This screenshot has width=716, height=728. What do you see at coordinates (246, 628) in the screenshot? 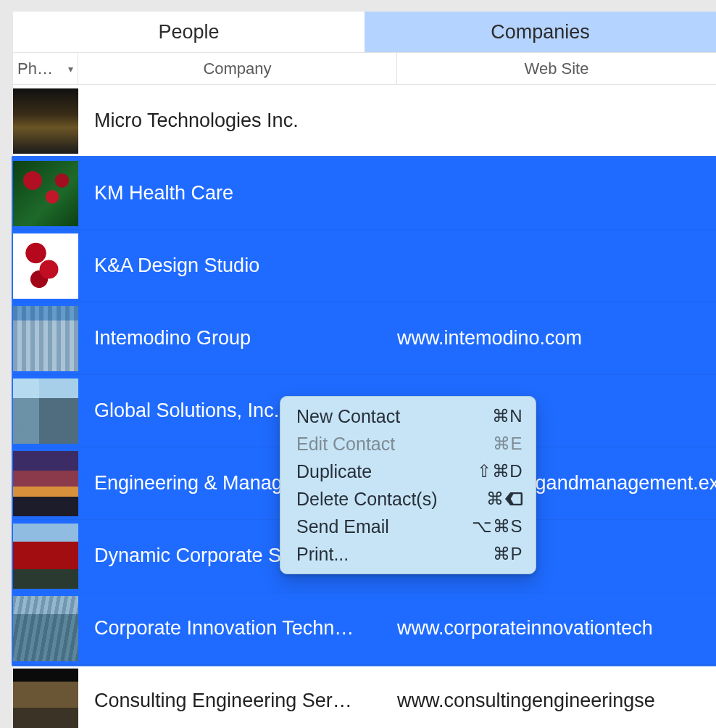
I see `company-name: Corporate Innovation Techn…` at bounding box center [246, 628].